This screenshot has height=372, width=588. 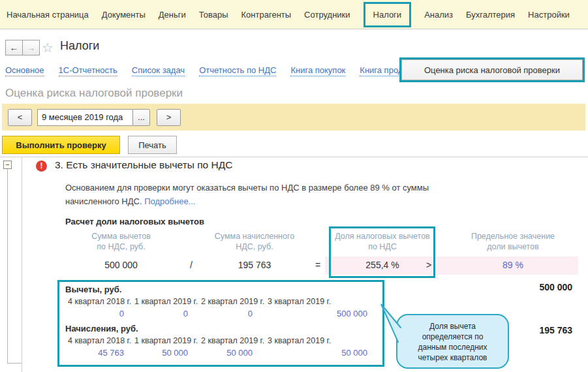 What do you see at coordinates (20, 117) in the screenshot?
I see `previous-period-button: <` at bounding box center [20, 117].